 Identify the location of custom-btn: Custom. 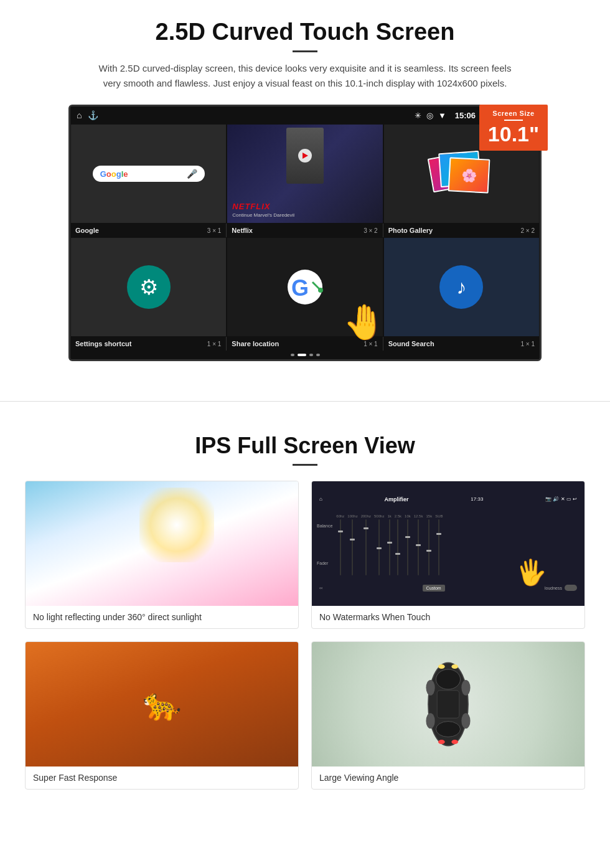
(434, 588).